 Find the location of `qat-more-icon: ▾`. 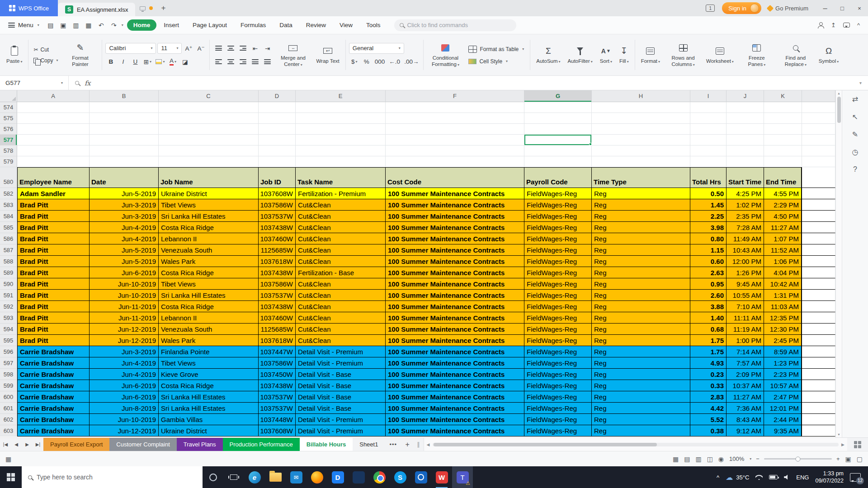

qat-more-icon: ▾ is located at coordinates (123, 25).